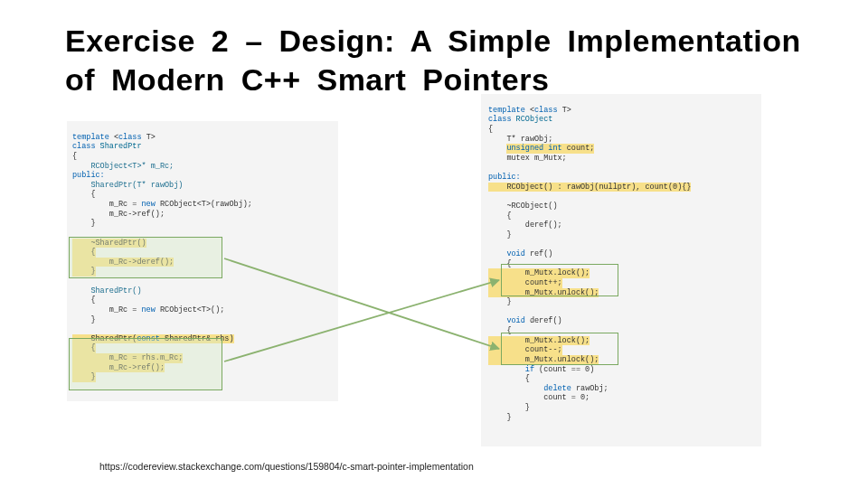  What do you see at coordinates (590, 188) in the screenshot?
I see `highlight-ctor: RCObject() : rawObj(nullptr), count(0){}` at bounding box center [590, 188].